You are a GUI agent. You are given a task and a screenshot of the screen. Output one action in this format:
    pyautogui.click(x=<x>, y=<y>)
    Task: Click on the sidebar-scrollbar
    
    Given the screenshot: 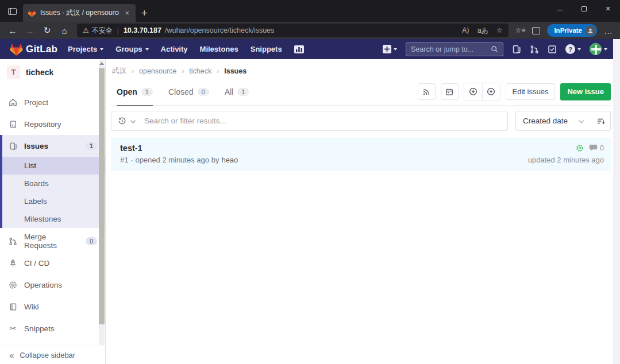 What is the action you would take?
    pyautogui.click(x=102, y=203)
    